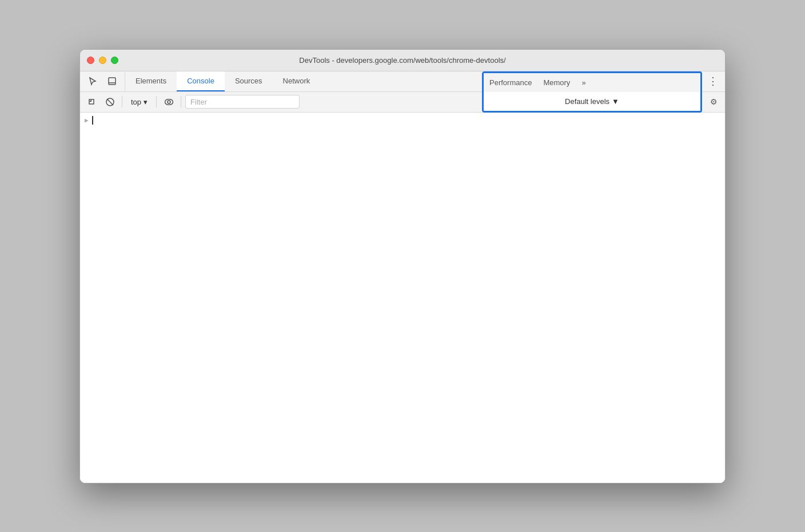 This screenshot has width=805, height=532. What do you see at coordinates (93, 81) in the screenshot?
I see `cursor-icon-button` at bounding box center [93, 81].